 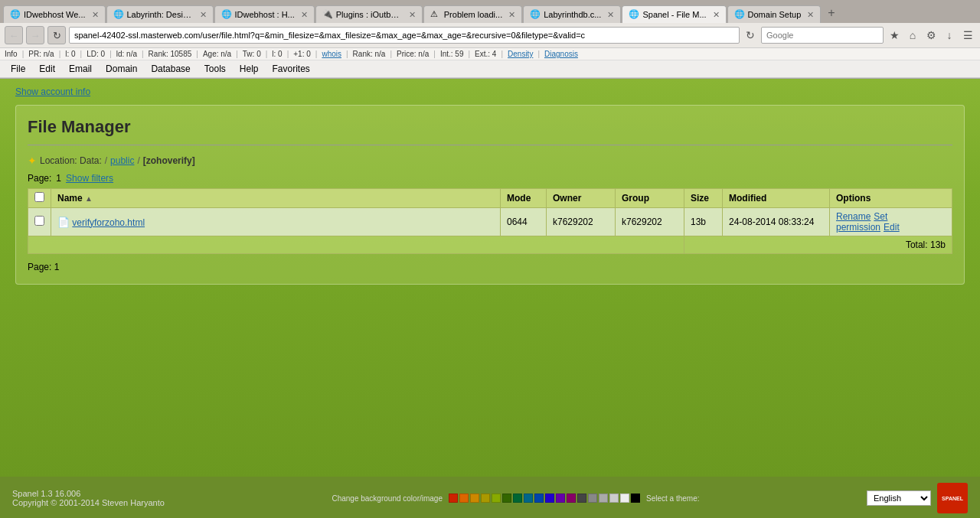 What do you see at coordinates (436, 15) in the screenshot?
I see `tab-favicon-5: ⚠` at bounding box center [436, 15].